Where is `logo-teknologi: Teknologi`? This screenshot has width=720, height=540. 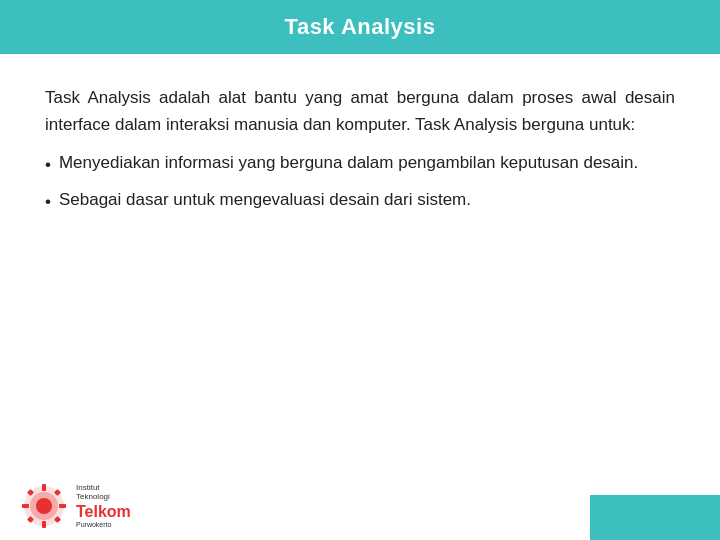
logo-teknologi: Teknologi is located at coordinates (104, 497).